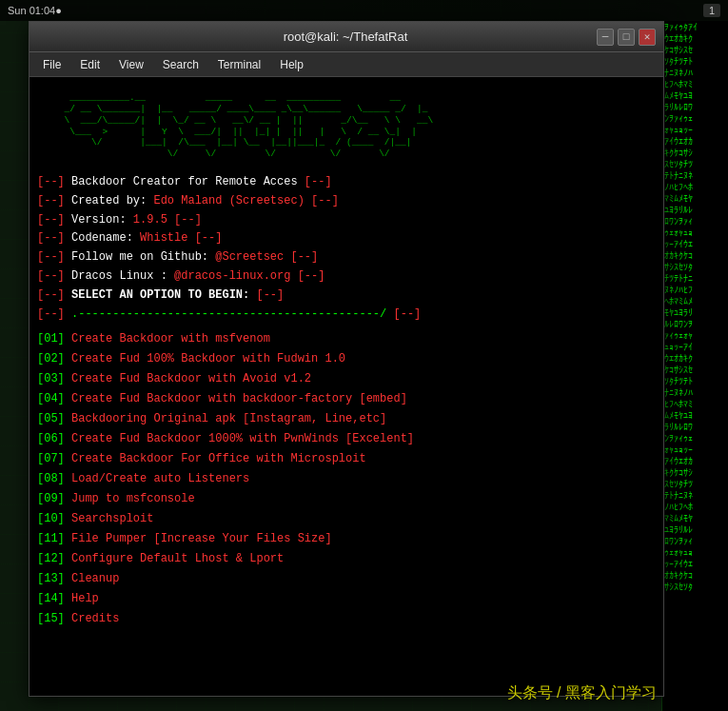 This screenshot has height=711, width=728. What do you see at coordinates (346, 360) in the screenshot?
I see `option-2: [02] Create Fud 100% Backdoor with Fudwi…` at bounding box center [346, 360].